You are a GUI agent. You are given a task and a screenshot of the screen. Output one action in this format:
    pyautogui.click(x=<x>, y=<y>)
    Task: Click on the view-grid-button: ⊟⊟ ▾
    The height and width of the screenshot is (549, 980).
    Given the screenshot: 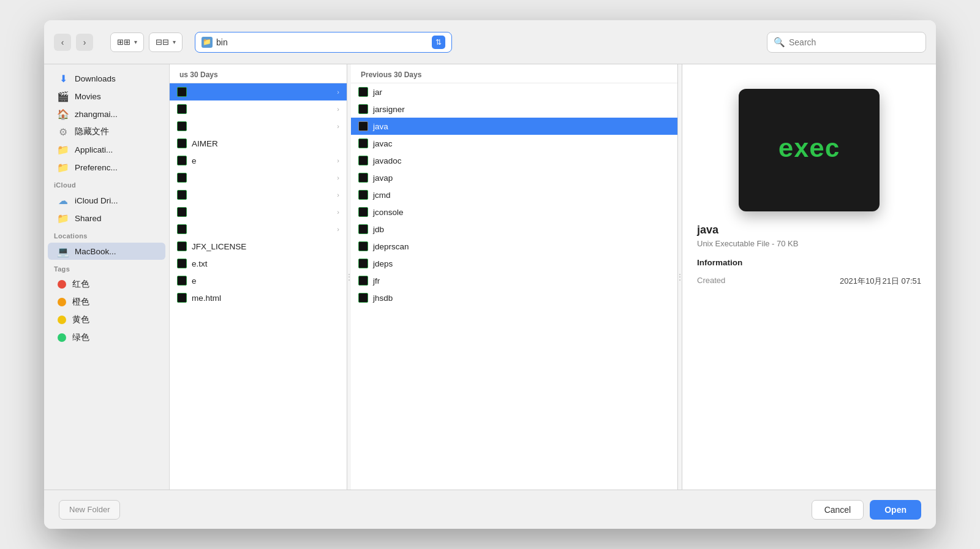 What is the action you would take?
    pyautogui.click(x=165, y=42)
    